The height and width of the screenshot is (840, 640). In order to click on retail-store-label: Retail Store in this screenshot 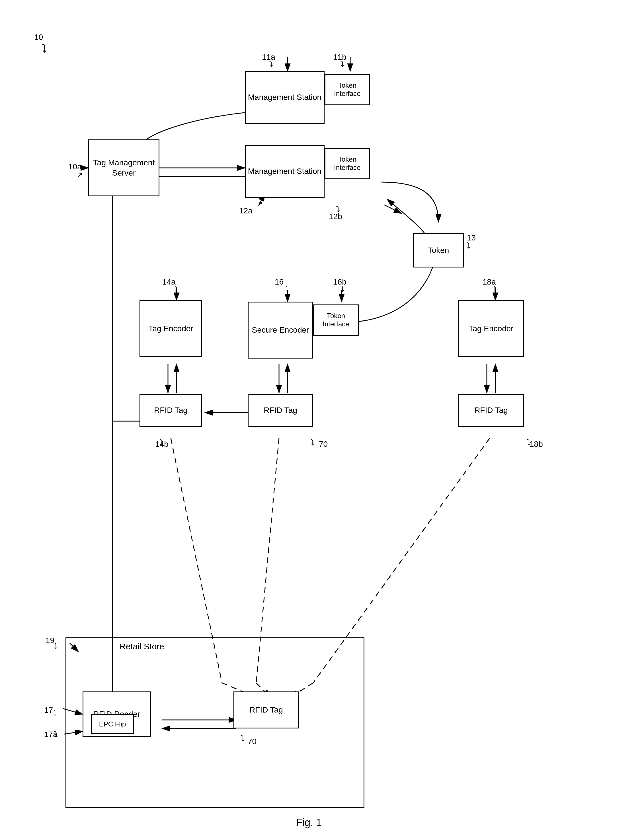, I will do `click(142, 647)`.